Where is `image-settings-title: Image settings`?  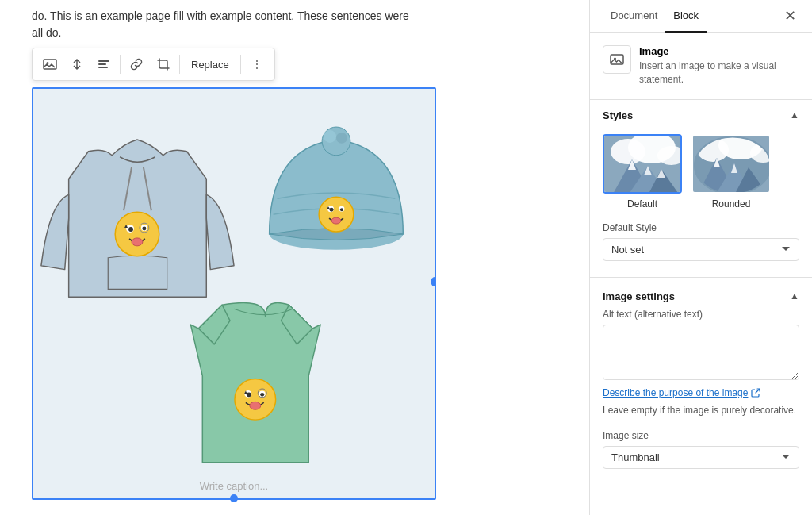
image-settings-title: Image settings is located at coordinates (639, 297).